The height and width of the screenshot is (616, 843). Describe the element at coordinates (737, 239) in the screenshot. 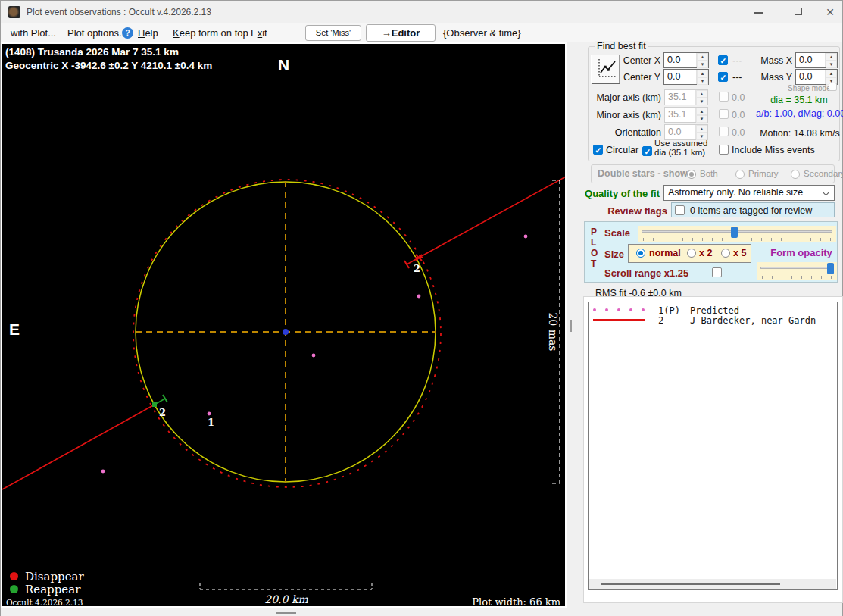

I see `scale-slider-ticks` at that location.